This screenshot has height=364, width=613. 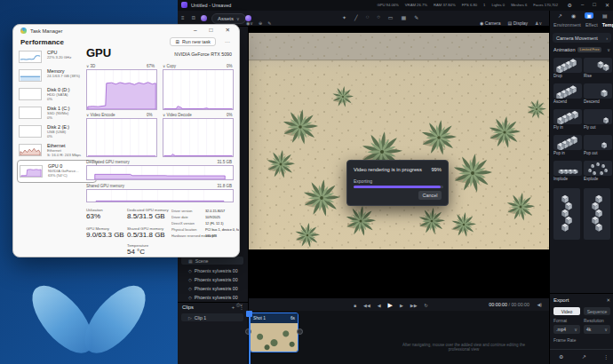 I want to click on trim-handle-right, so click(x=300, y=332).